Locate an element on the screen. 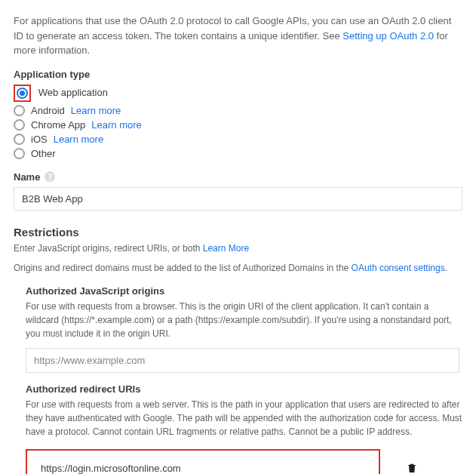  radio-label-android: Android is located at coordinates (48, 110).